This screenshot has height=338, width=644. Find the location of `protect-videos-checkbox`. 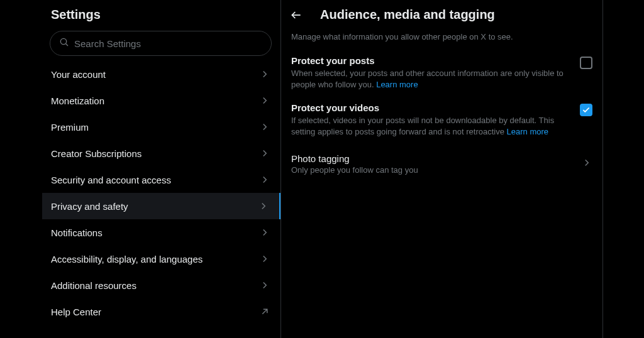

protect-videos-checkbox is located at coordinates (586, 110).